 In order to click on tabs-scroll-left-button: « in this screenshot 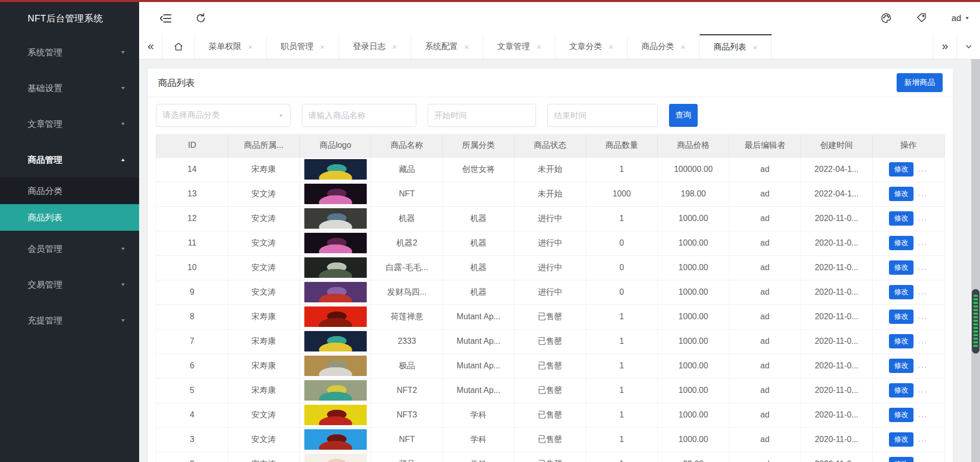, I will do `click(151, 47)`.